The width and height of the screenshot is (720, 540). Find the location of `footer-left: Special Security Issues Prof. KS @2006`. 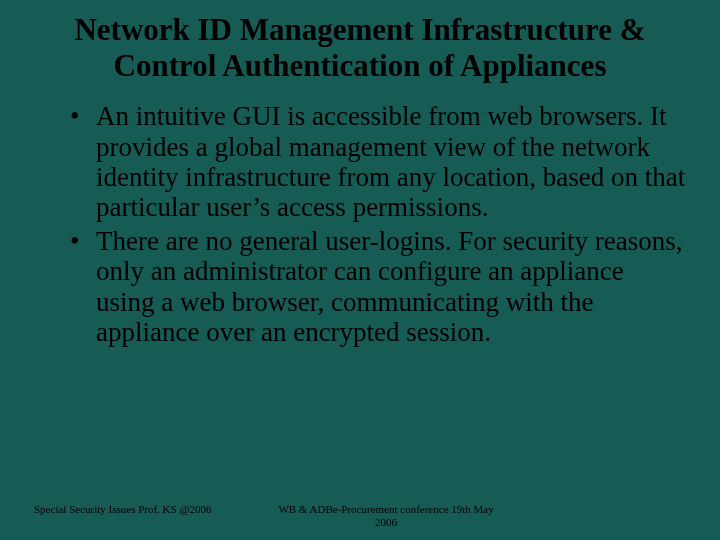

footer-left: Special Security Issues Prof. KS @2006 is located at coordinates (154, 517).